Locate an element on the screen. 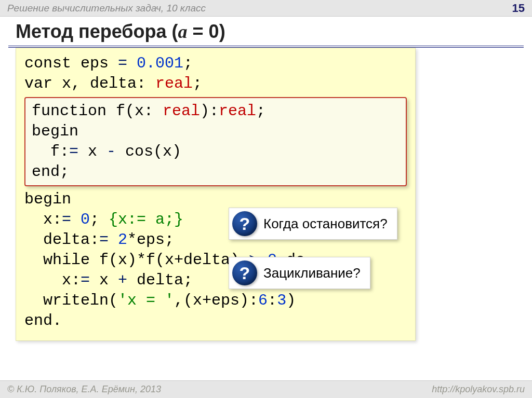 Image resolution: width=532 pixels, height=398 pixels. top-bar: Решение вычислительных задач, 10 класс 1… is located at coordinates (266, 8).